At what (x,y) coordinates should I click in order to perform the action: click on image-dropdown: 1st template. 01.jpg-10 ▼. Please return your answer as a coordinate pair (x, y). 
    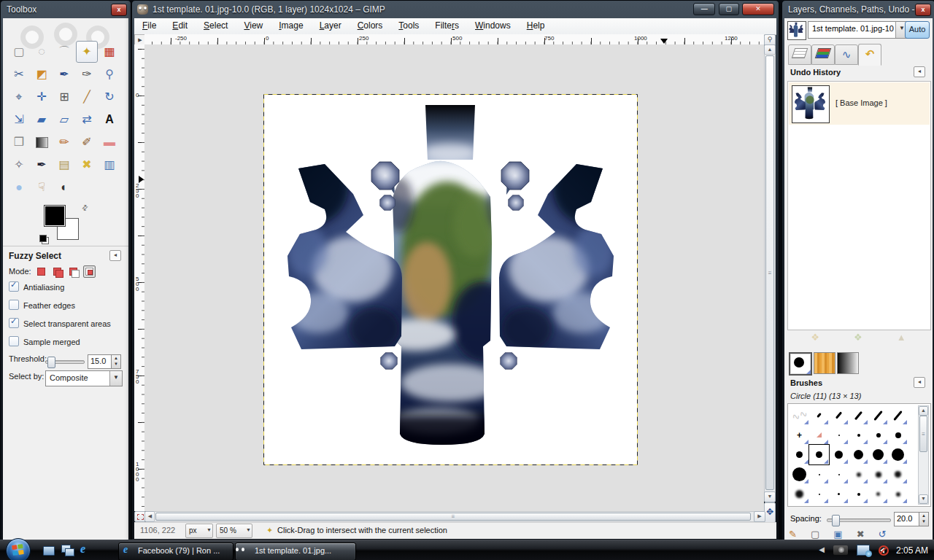
    Looking at the image, I should click on (858, 30).